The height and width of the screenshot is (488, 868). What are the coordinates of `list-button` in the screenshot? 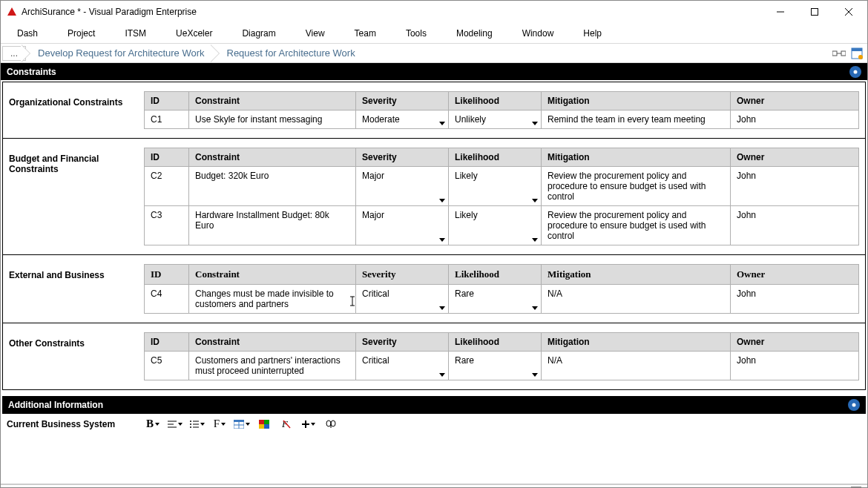 It's located at (197, 424).